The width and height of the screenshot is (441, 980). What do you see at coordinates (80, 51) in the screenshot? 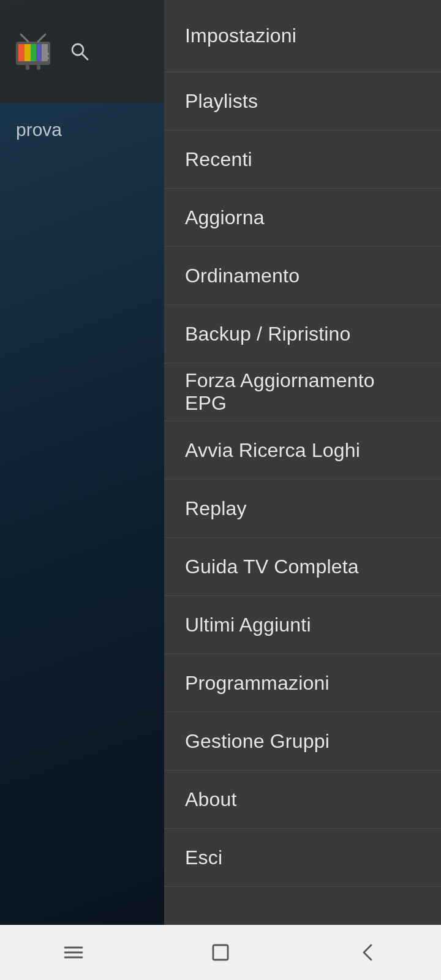
I see `search-button` at bounding box center [80, 51].